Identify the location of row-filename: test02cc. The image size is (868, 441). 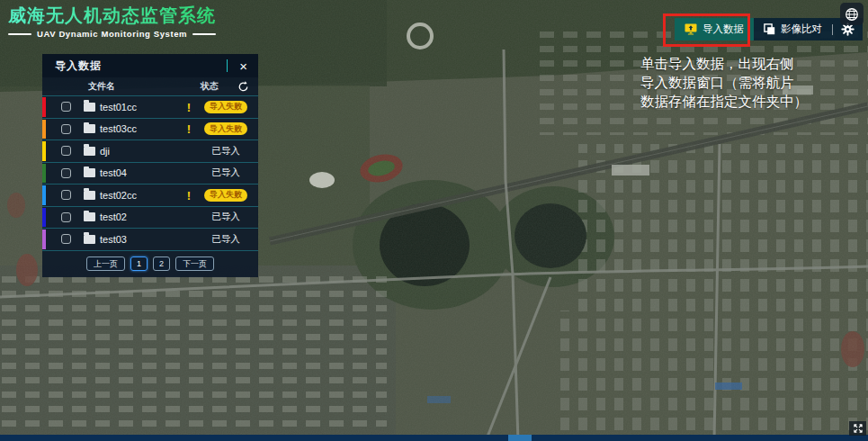
(119, 195).